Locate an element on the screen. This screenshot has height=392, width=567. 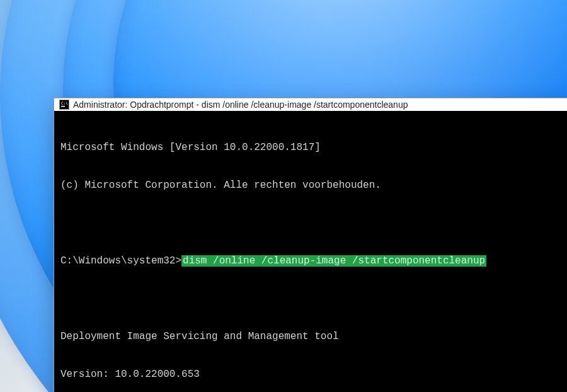
svg-text: C:\ is located at coordinates (64, 103).